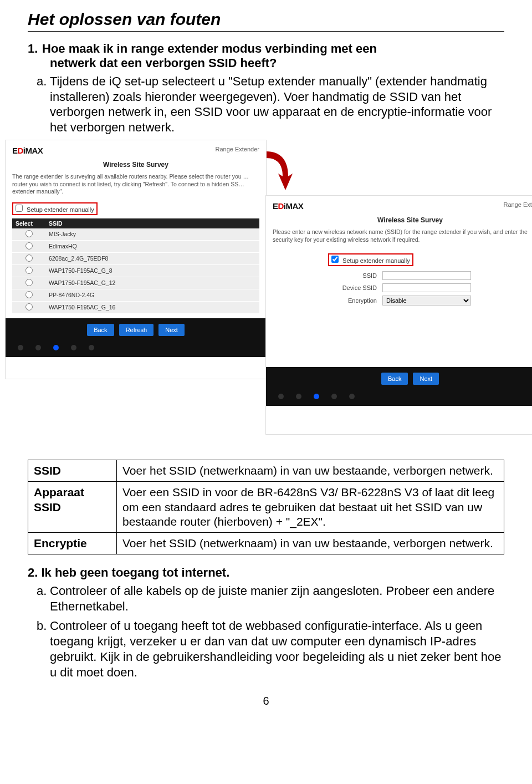 Image resolution: width=532 pixels, height=784 pixels. I want to click on q1-line2: netwerk dat een verborgen SSID heeft?, so click(163, 63).